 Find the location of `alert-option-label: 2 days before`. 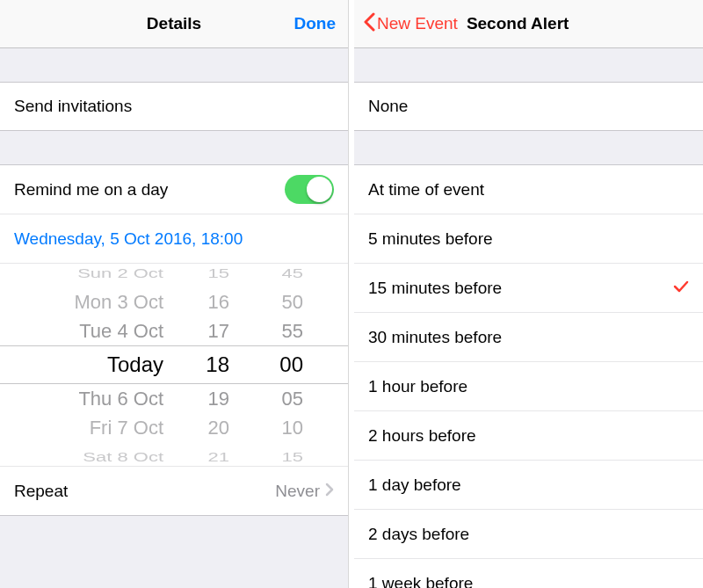

alert-option-label: 2 days before is located at coordinates (418, 534).